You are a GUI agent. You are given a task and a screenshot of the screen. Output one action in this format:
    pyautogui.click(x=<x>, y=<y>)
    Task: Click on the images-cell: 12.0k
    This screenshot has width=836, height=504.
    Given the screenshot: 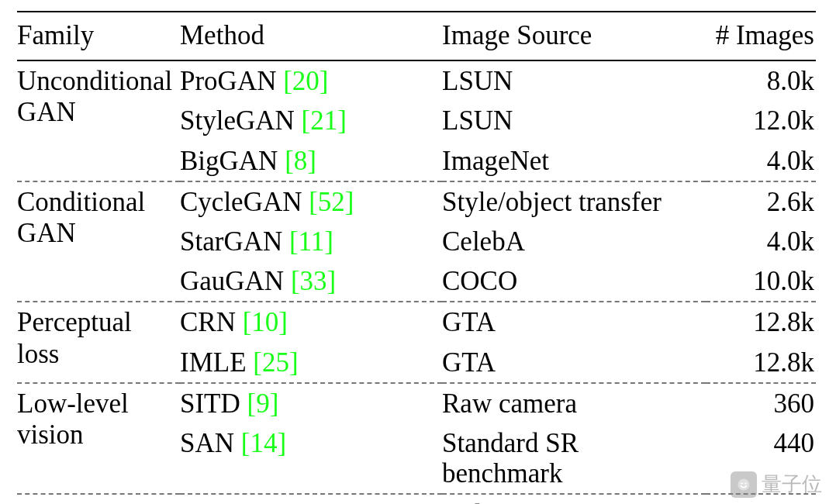 What is the action you would take?
    pyautogui.click(x=761, y=121)
    